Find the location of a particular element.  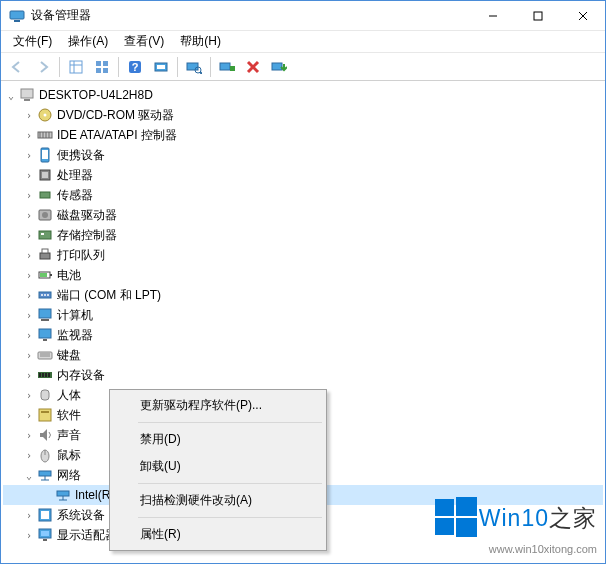

tree-item-label: 存储控制器 is located at coordinates (87, 236).